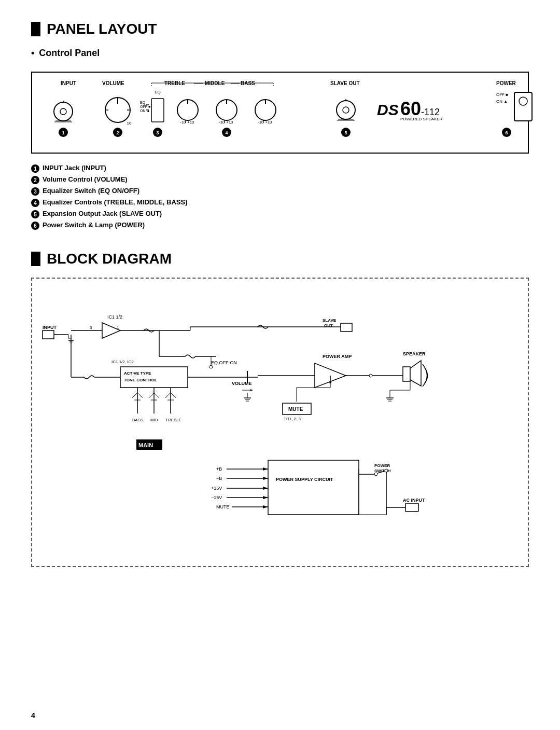  What do you see at coordinates (337, 356) in the screenshot?
I see `svg-text: POWER AMP` at bounding box center [337, 356].